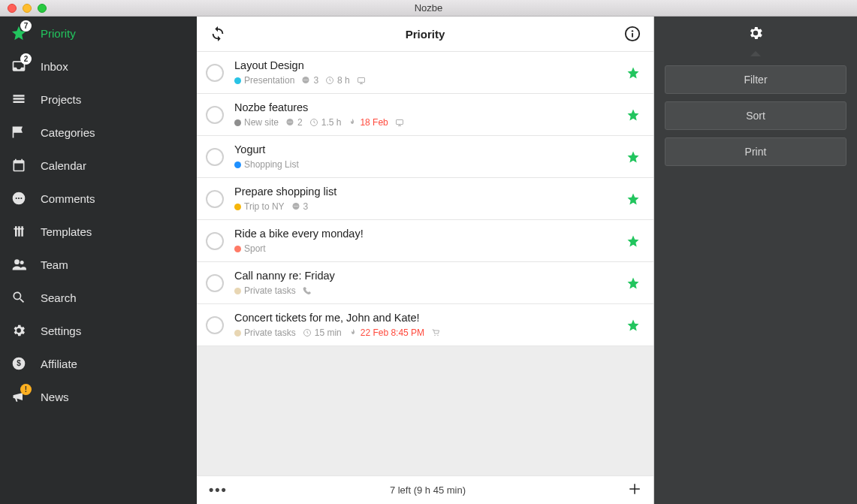 This screenshot has height=504, width=857. Describe the element at coordinates (98, 364) in the screenshot. I see `sidebar-item-affiliate: $ Affiliate` at that location.